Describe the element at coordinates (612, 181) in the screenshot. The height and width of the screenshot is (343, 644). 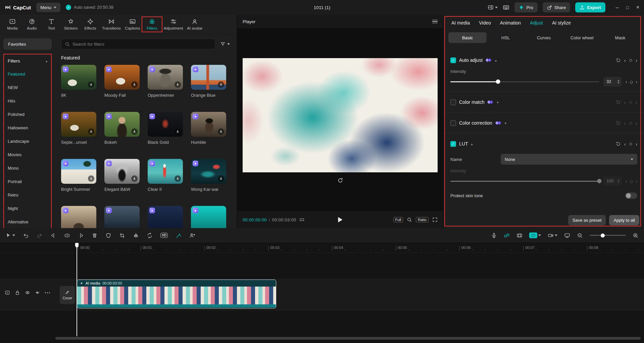
I see `lut-intensity-value-box: 100` at that location.